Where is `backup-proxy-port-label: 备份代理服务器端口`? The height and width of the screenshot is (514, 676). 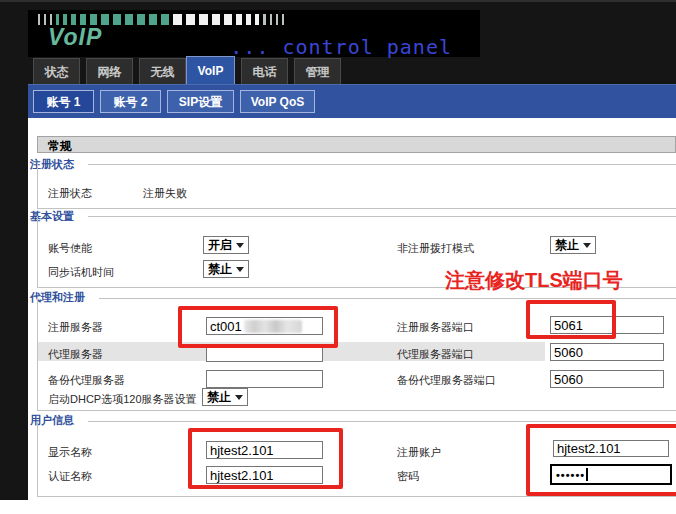 backup-proxy-port-label: 备份代理服务器端口 is located at coordinates (446, 380).